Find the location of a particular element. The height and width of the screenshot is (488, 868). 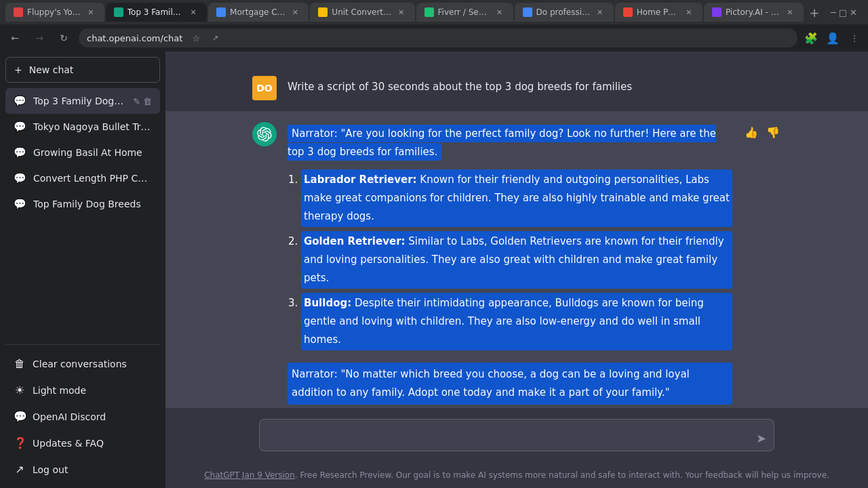

sidebar-chat-item: 💬 Tokyo Nagoya Bullet Train Ho... is located at coordinates (83, 127).